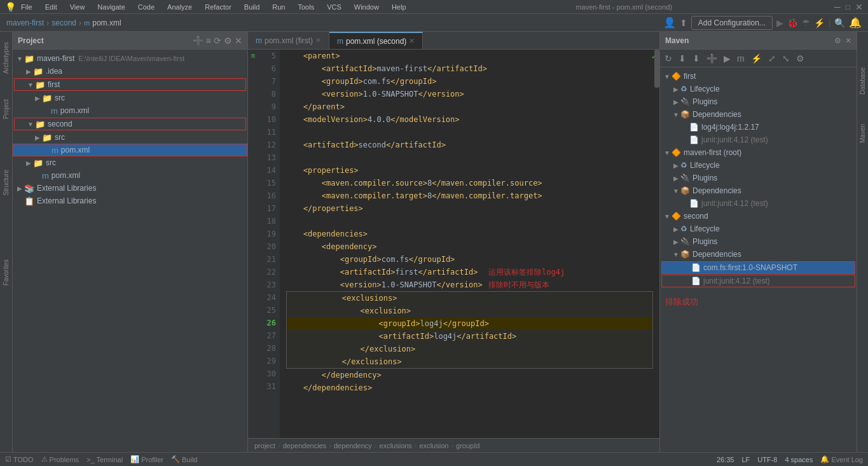  What do you see at coordinates (130, 201) in the screenshot?
I see `tree-item-scratches: 📋 External Libraries` at bounding box center [130, 201].